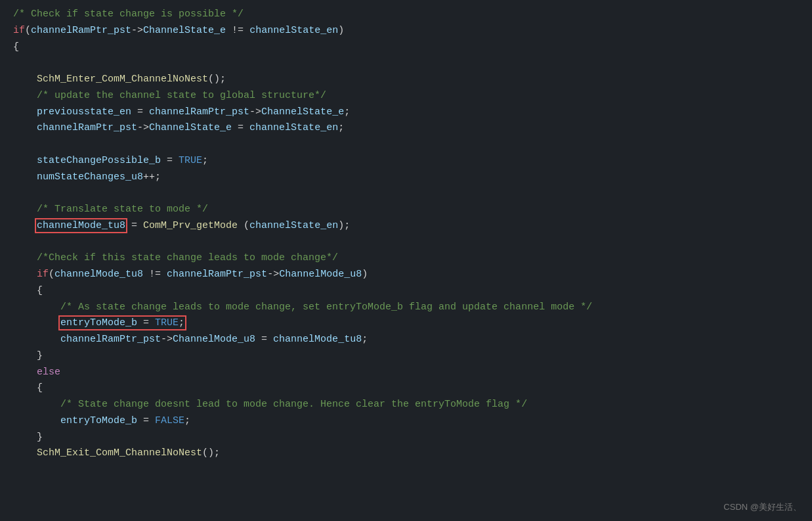  Describe the element at coordinates (406, 405) in the screenshot. I see `line-25: /* State change doesnt lead to mode chan…` at that location.